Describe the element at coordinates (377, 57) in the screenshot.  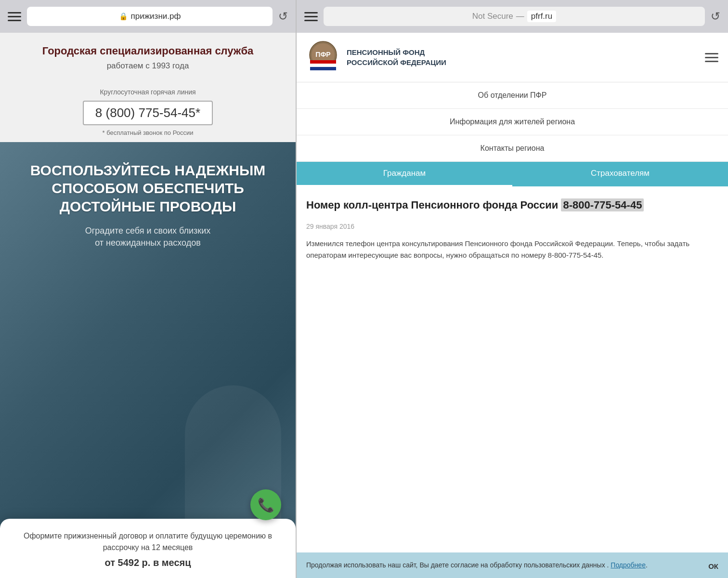
I see `logo-area: ПФР ПЕНСИОННЫЙ ФОНД РОССИЙСКОЙ ФЕДЕРАЦИИ` at that location.